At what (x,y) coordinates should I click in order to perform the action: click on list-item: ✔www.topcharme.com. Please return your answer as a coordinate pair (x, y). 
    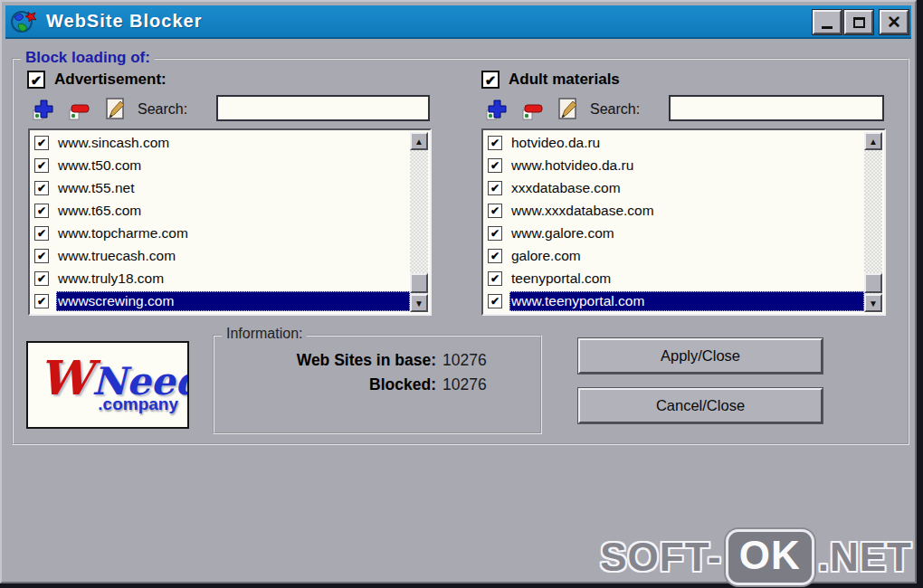
    Looking at the image, I should click on (221, 233).